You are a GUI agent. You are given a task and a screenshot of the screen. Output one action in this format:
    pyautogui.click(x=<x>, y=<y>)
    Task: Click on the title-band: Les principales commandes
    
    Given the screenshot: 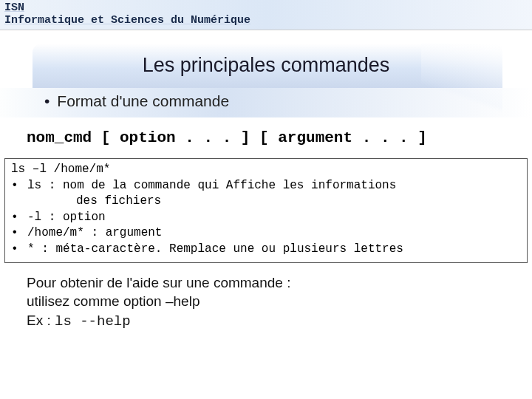 What is the action you would take?
    pyautogui.click(x=266, y=66)
    